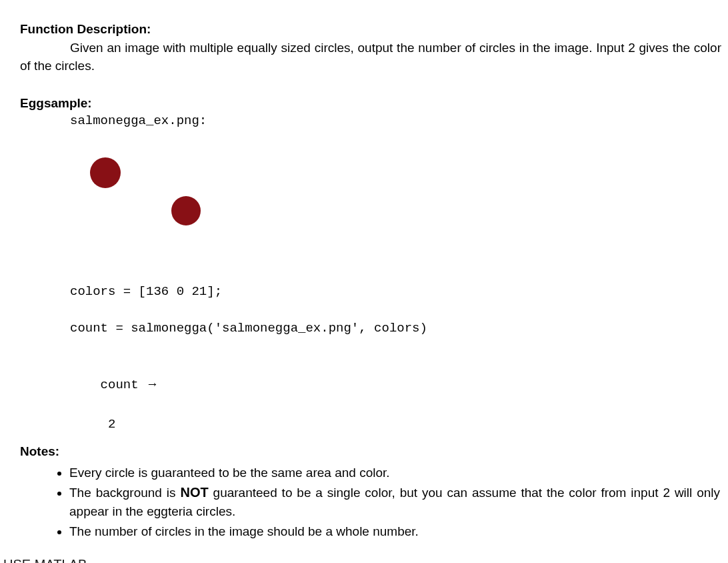 This screenshot has width=728, height=563. Describe the element at coordinates (123, 385) in the screenshot. I see `result-label: count` at that location.